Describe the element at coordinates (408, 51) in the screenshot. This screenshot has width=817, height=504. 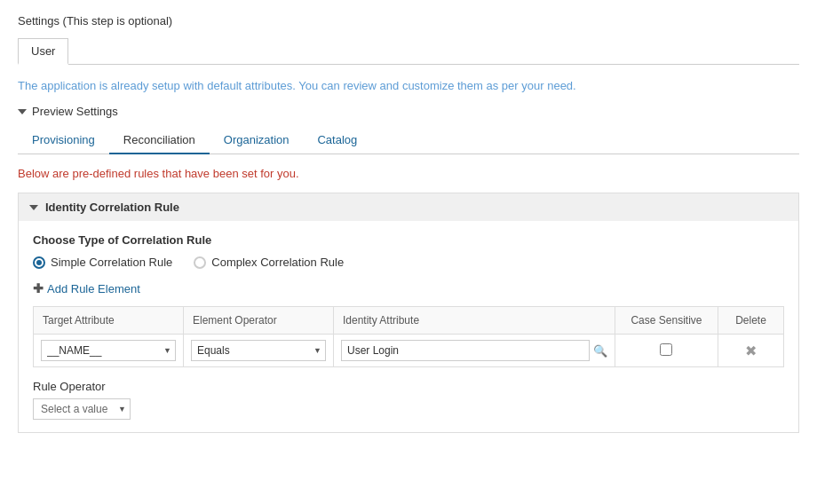
I see `user-tab-bar: User` at that location.